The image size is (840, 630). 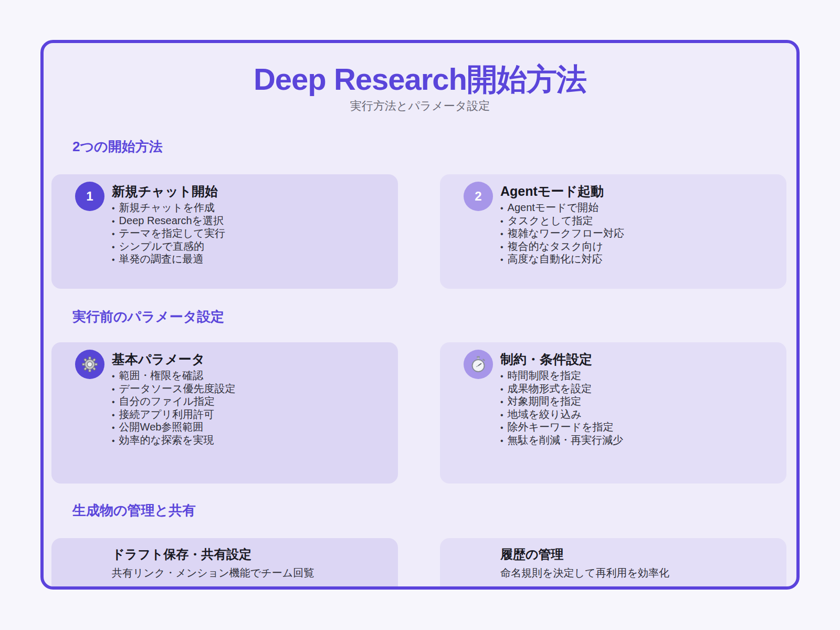 I want to click on section-heading-start-methods: 2つの開始方法, so click(x=435, y=146).